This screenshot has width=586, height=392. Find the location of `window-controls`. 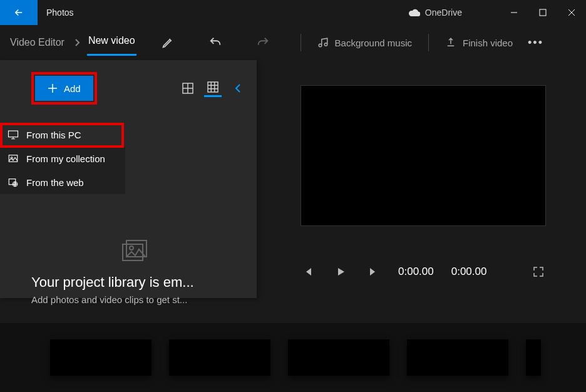

window-controls is located at coordinates (543, 13).